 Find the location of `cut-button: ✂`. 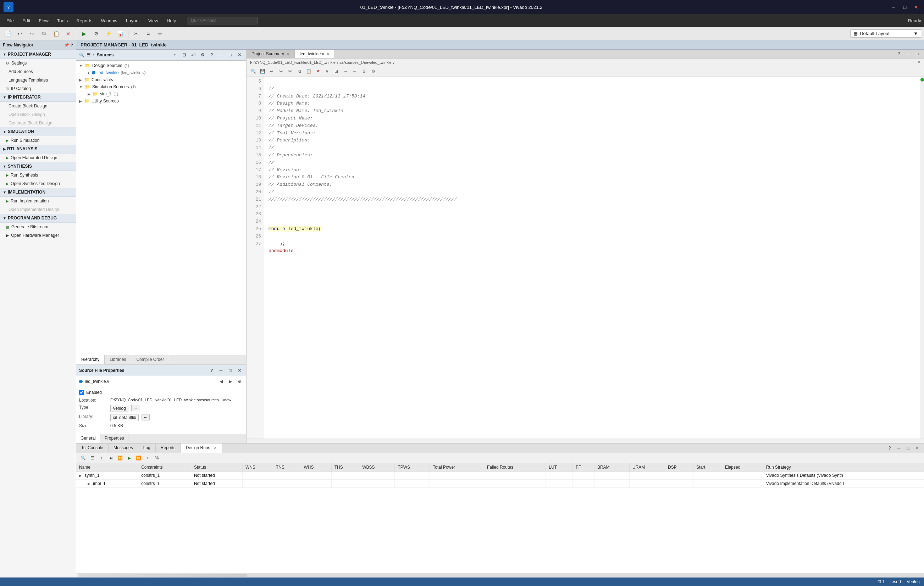

cut-button: ✂ is located at coordinates (136, 34).